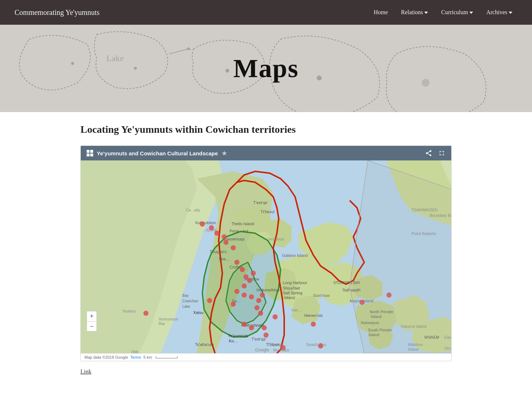  Describe the element at coordinates (435, 153) in the screenshot. I see `map-header-right` at that location.